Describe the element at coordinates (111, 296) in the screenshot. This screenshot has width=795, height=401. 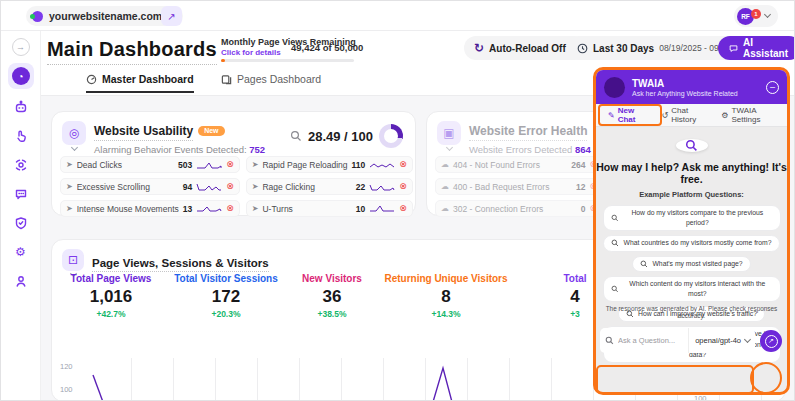
I see `stat-total-page-views: Total Page Views 1,016 +42.7%` at that location.